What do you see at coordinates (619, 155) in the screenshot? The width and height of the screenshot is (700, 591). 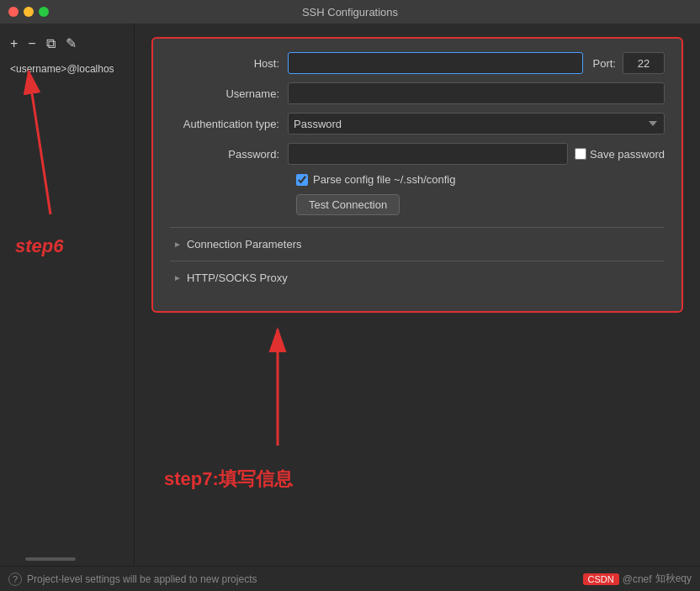 I see `save-password-group: Save password` at bounding box center [619, 155].